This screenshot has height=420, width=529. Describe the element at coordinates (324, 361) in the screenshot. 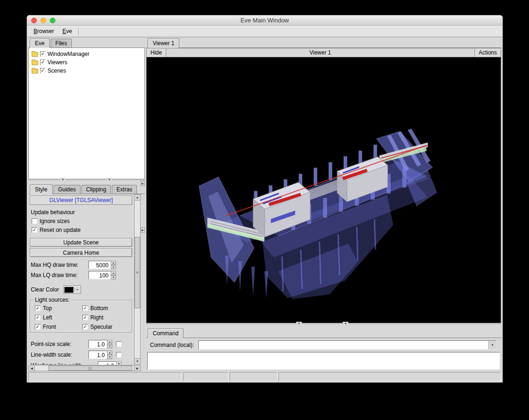

I see `command-output` at that location.